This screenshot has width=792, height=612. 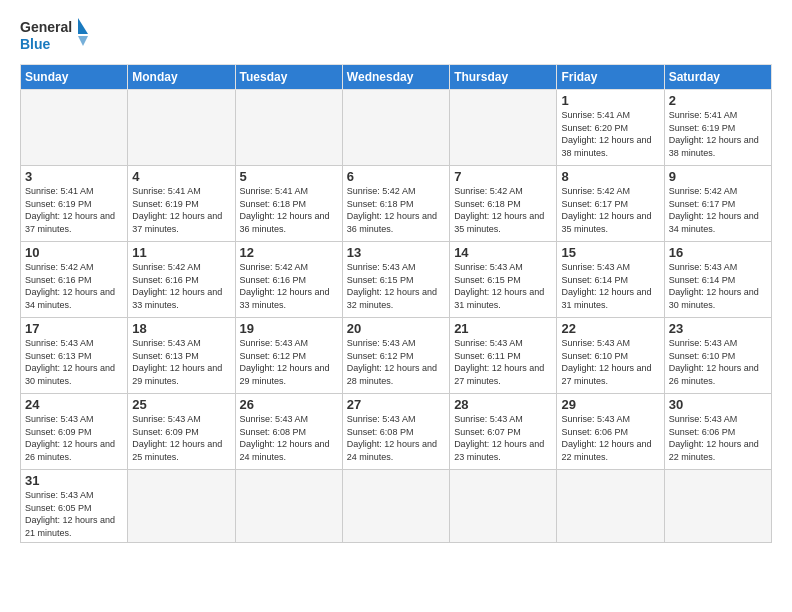 What do you see at coordinates (288, 280) in the screenshot?
I see `calendar-day: 12Sunrise: 5:42 AM Sunset: 6:16 PM Dayli…` at bounding box center [288, 280].